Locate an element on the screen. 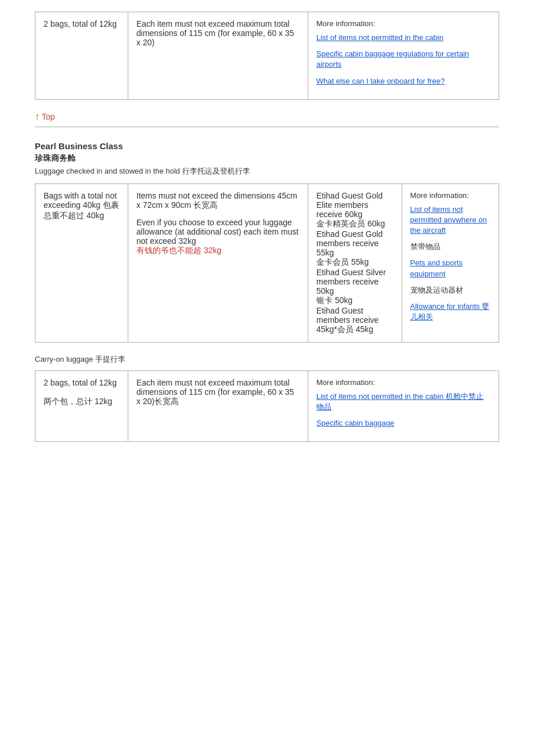  pearl-not-permitted-cn: 禁带物品 is located at coordinates (450, 247).